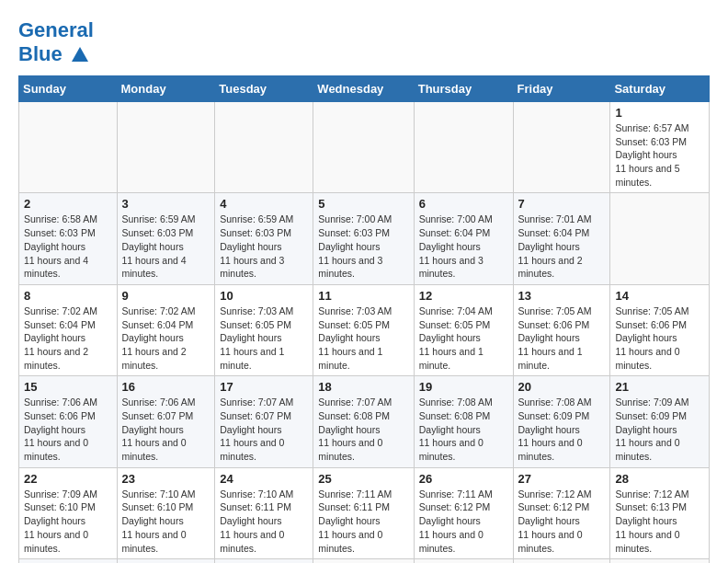 The width and height of the screenshot is (728, 563). I want to click on day-info: Sunrise: 7:12 AMSunset: 6:12 PMDaylight …, so click(563, 521).